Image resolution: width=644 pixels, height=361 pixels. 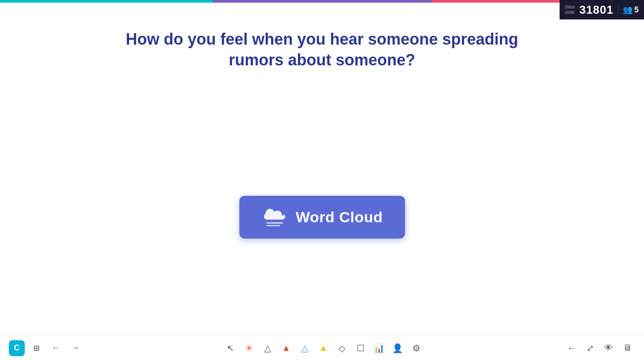 I want to click on participants-icon: 👥, so click(x=628, y=10).